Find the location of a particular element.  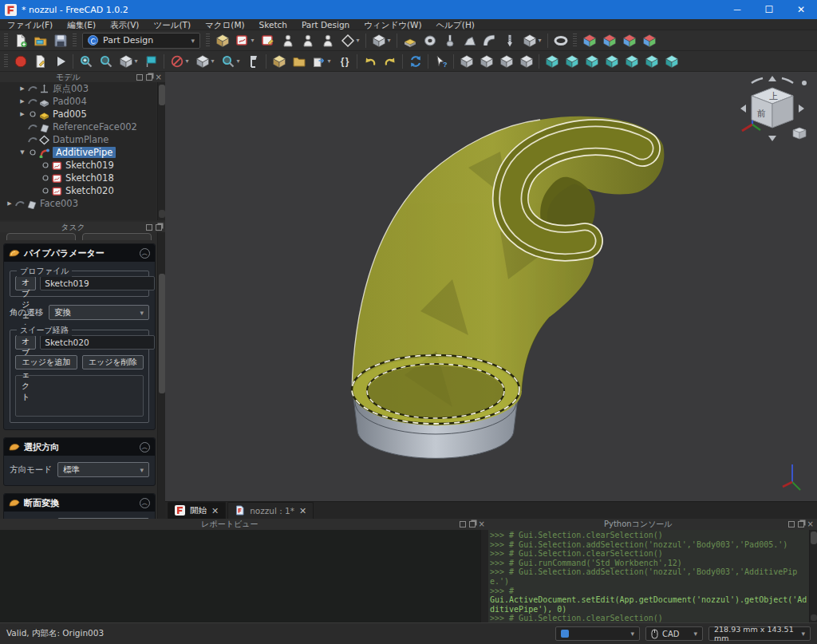

document-tab-1: 開始✕ is located at coordinates (196, 511).